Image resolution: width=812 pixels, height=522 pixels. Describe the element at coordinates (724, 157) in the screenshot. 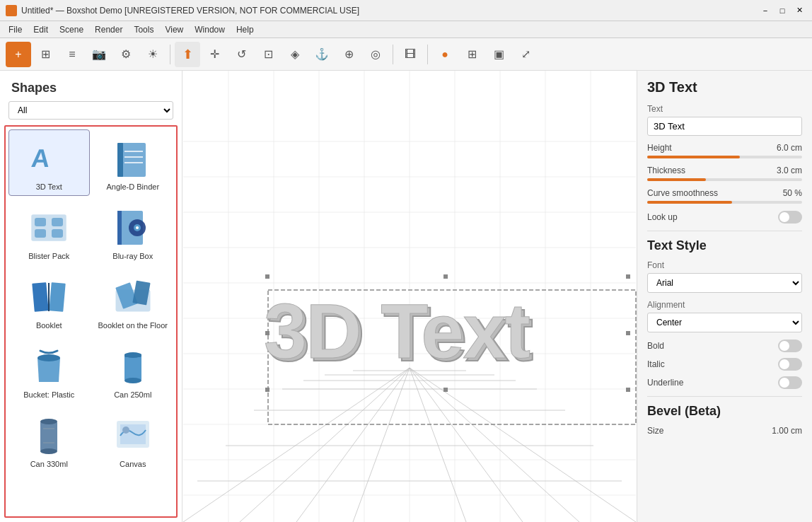

I see `height-slider` at that location.